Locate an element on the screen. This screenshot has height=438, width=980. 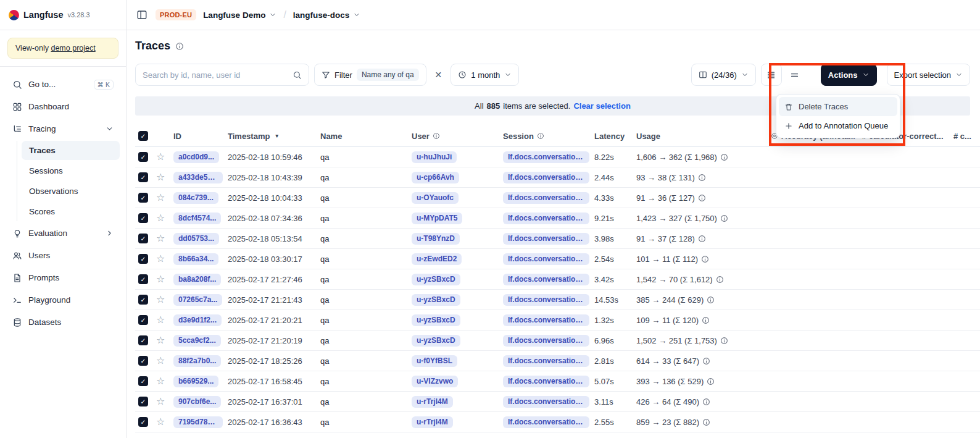
table-row: ✓ ☆ 907cbf6e... 2025-02-17 16:37:01 qa u… is located at coordinates (558, 402).